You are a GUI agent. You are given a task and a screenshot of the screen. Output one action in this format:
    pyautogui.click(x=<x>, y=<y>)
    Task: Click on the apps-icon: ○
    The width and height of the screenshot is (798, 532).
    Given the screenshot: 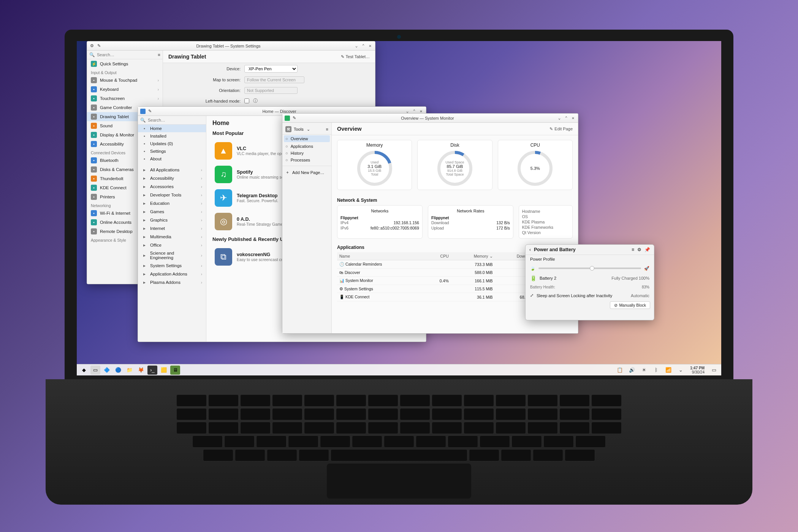 What is the action you would take?
    pyautogui.click(x=287, y=146)
    